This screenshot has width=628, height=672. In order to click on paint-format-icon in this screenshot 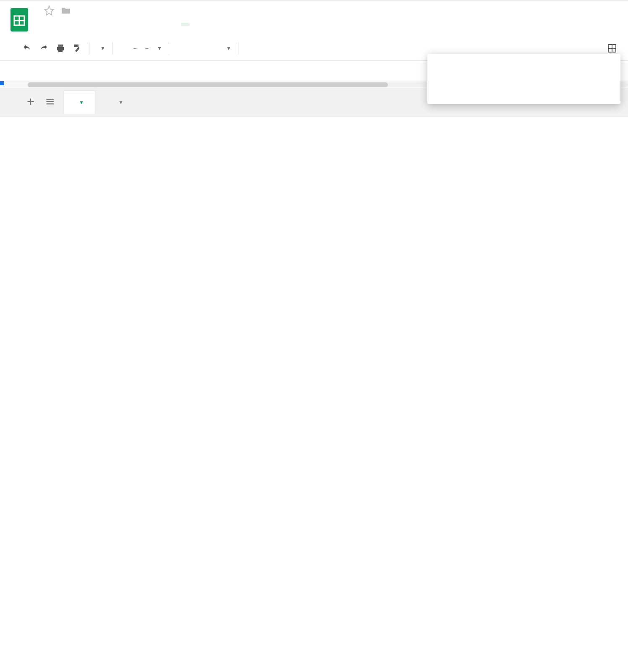, I will do `click(77, 48)`.